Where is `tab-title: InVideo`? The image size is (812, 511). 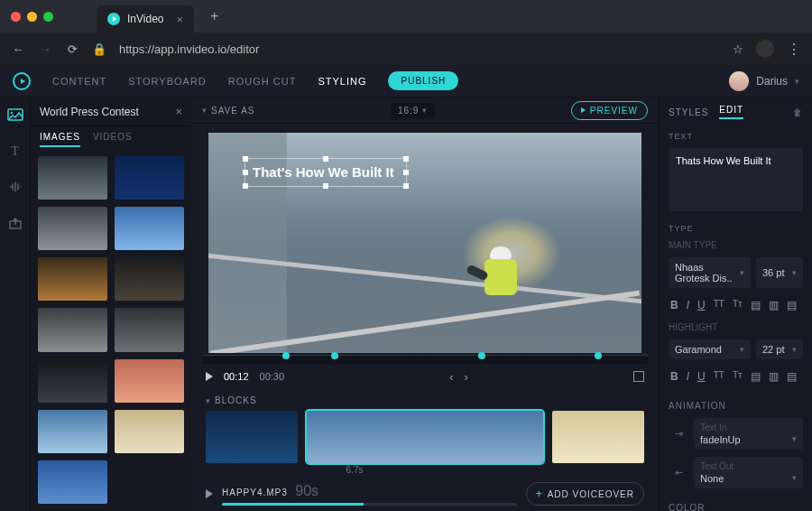
tab-title: InVideo is located at coordinates (145, 19).